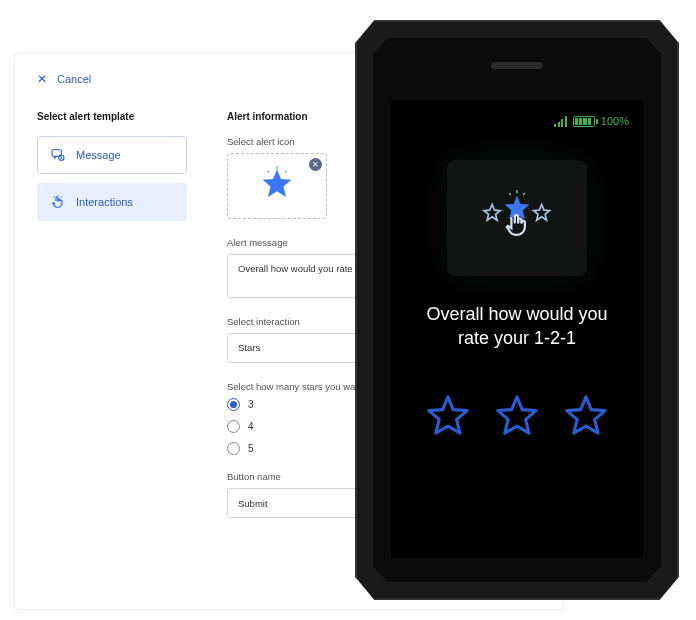 This screenshot has height=620, width=696. Describe the element at coordinates (104, 202) in the screenshot. I see `template-label: Interactions` at that location.